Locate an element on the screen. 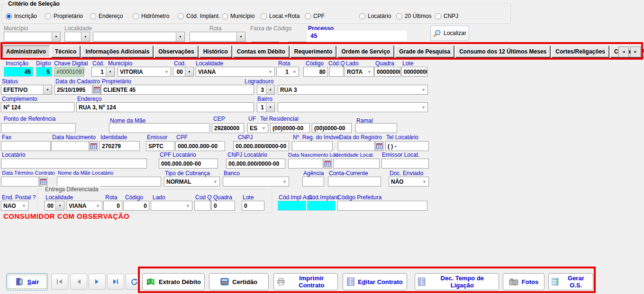 The width and height of the screenshot is (644, 294). data-termino-calendar-button is located at coordinates (44, 182).